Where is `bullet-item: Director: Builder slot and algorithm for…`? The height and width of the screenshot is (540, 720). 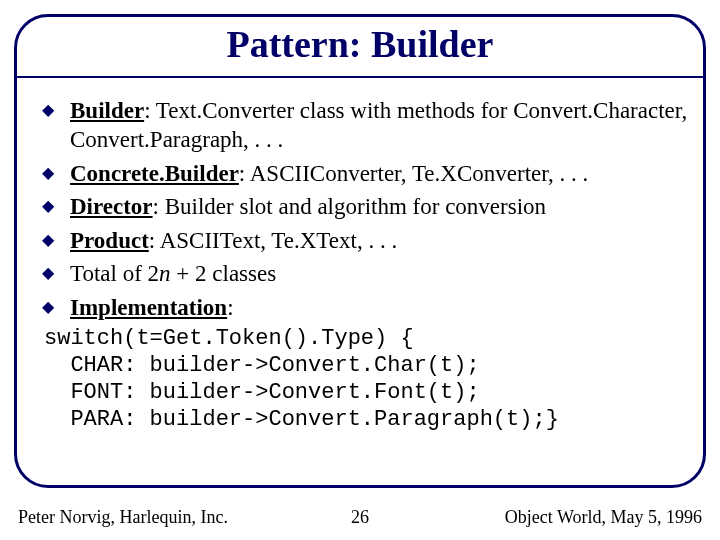 bullet-item: Director: Builder slot and algorithm for… is located at coordinates (365, 206).